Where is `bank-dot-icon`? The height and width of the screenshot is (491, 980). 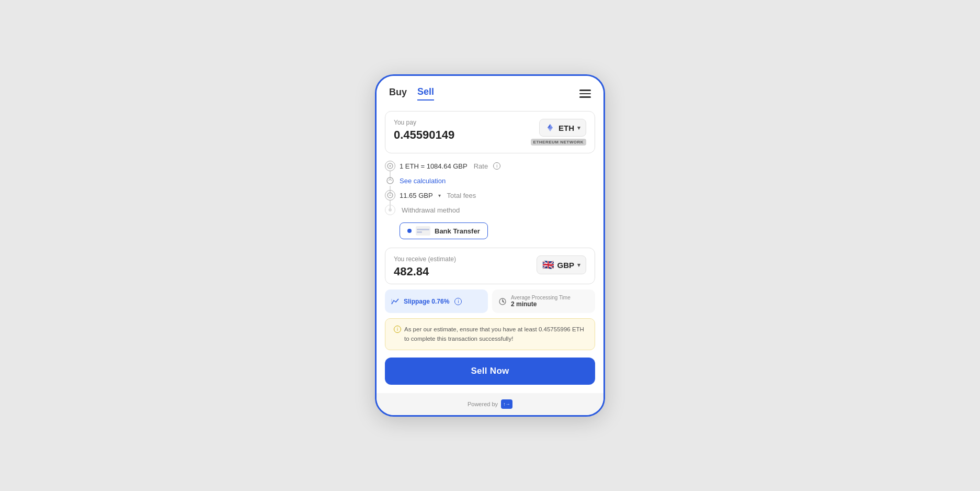
bank-dot-icon is located at coordinates (409, 231).